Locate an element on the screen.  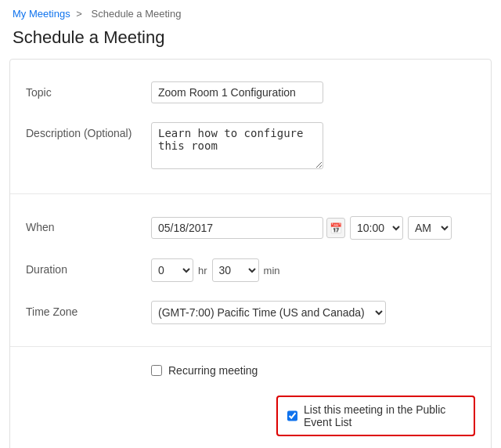
recurring-checkbox is located at coordinates (157, 370).